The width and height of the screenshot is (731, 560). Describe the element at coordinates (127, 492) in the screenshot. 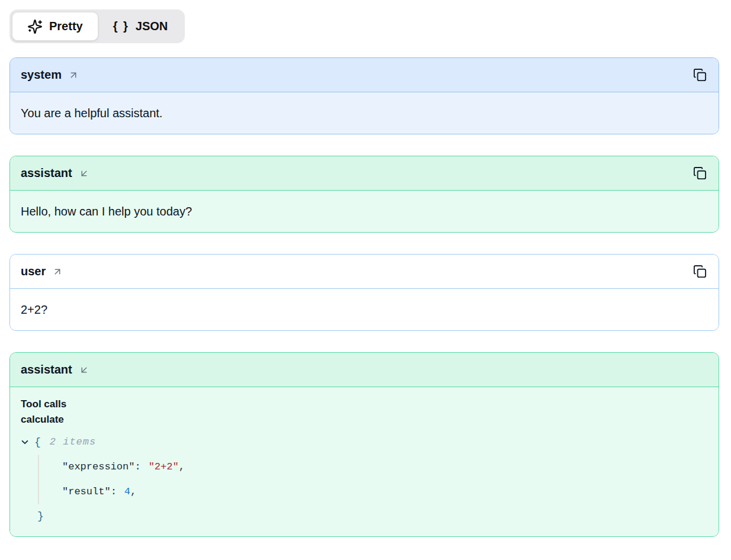

I see `json-value-number: 4` at that location.